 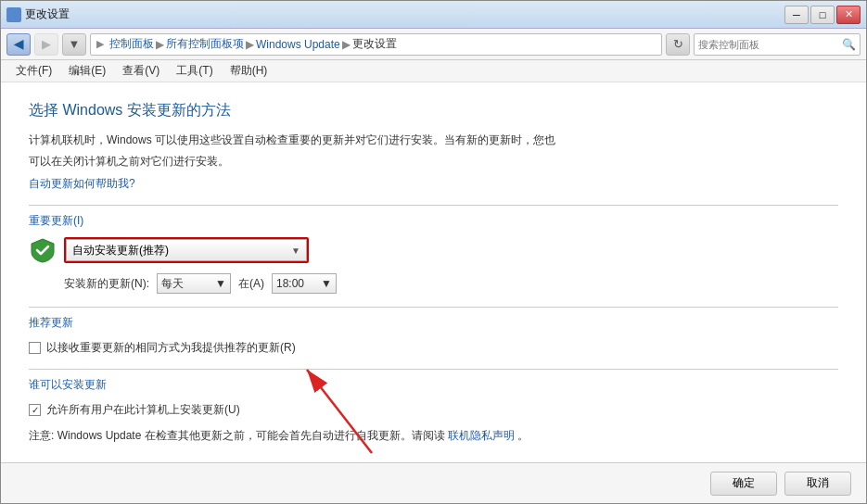 I want to click on at-label: 在(A), so click(x=251, y=284).